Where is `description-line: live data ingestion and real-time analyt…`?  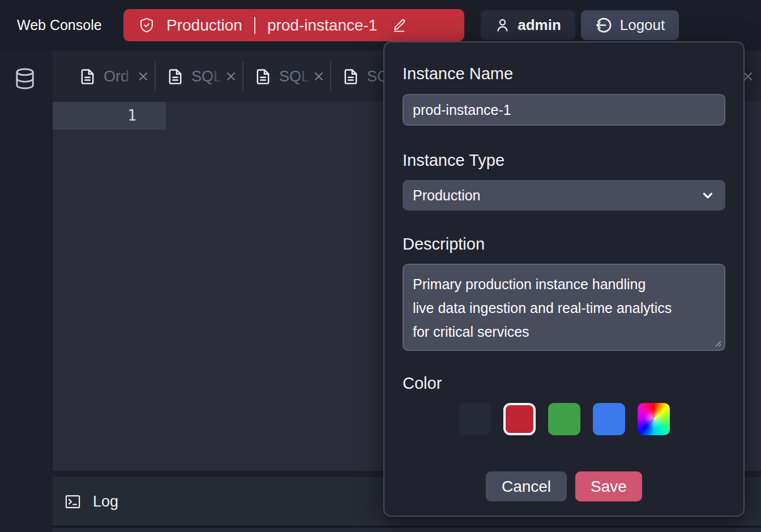
description-line: live data ingestion and real-time analyt… is located at coordinates (564, 308).